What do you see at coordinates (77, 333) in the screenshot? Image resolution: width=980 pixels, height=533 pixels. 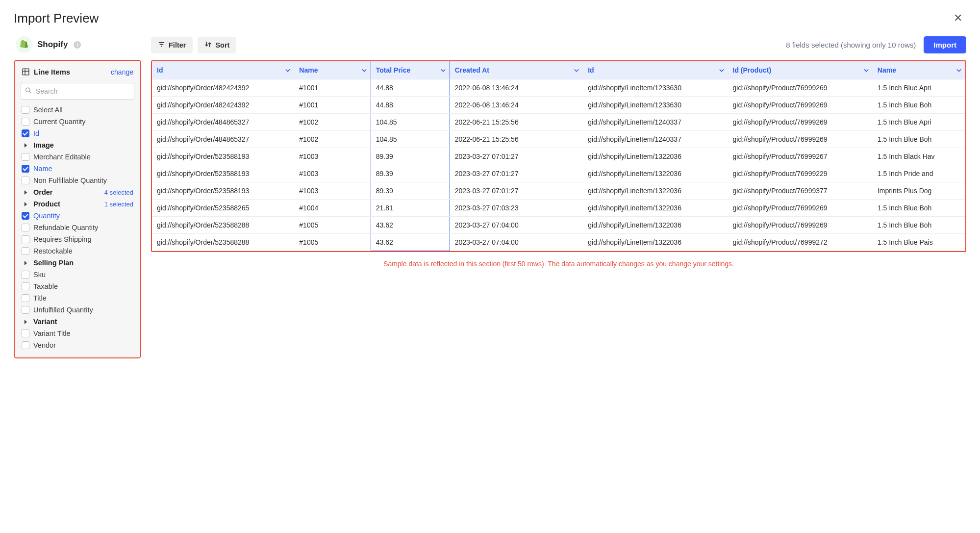 I see `field-item: Variant Title` at bounding box center [77, 333].